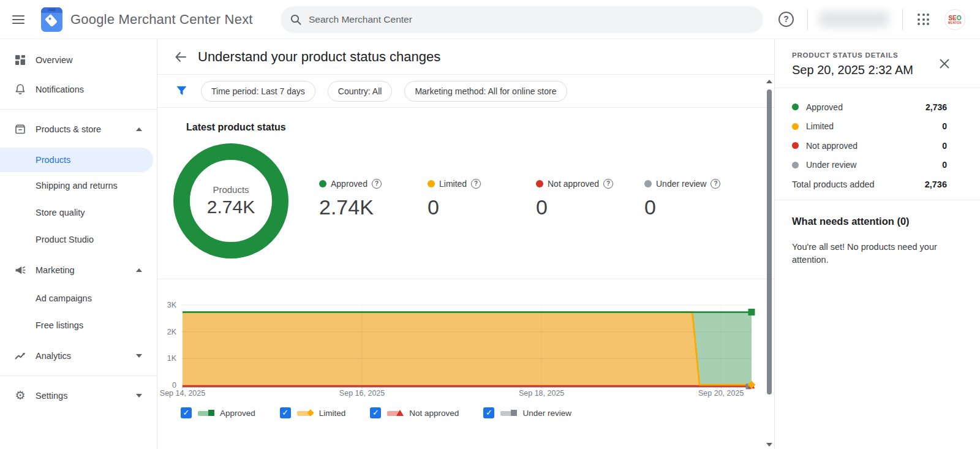 The width and height of the screenshot is (980, 449). What do you see at coordinates (374, 207) in the screenshot?
I see `stat-value: 2.74K` at bounding box center [374, 207].